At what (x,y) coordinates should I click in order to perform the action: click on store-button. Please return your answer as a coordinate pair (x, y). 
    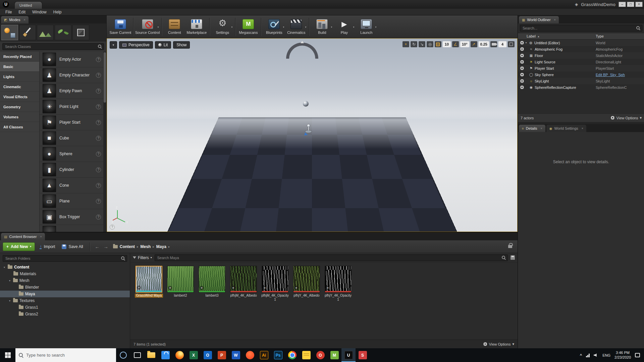
    Looking at the image, I should click on (165, 355).